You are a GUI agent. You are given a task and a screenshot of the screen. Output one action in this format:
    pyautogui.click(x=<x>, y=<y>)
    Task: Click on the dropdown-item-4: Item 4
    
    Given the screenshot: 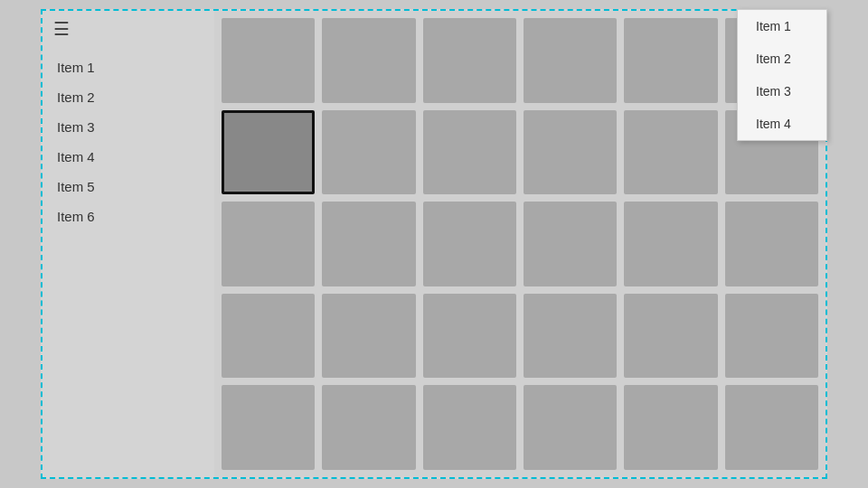 What is the action you would take?
    pyautogui.click(x=782, y=124)
    